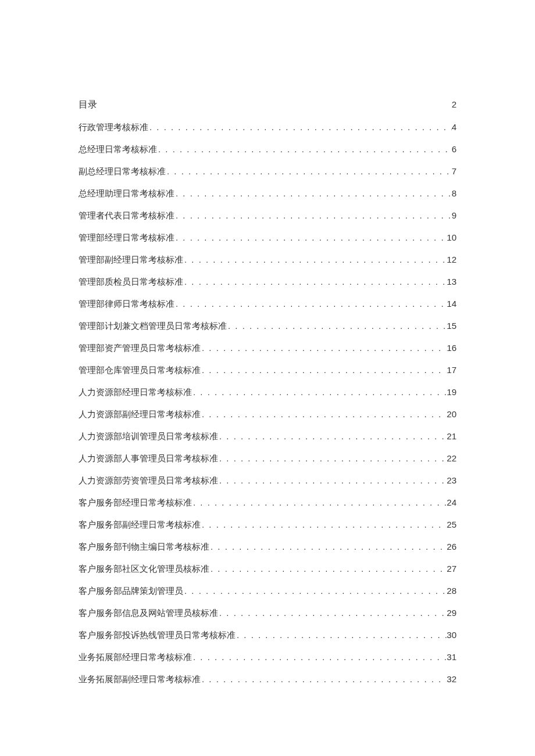 The image size is (535, 756). What do you see at coordinates (140, 349) in the screenshot?
I see `toc-entry-title: 管理部资产管理员日常考核标准` at bounding box center [140, 349].